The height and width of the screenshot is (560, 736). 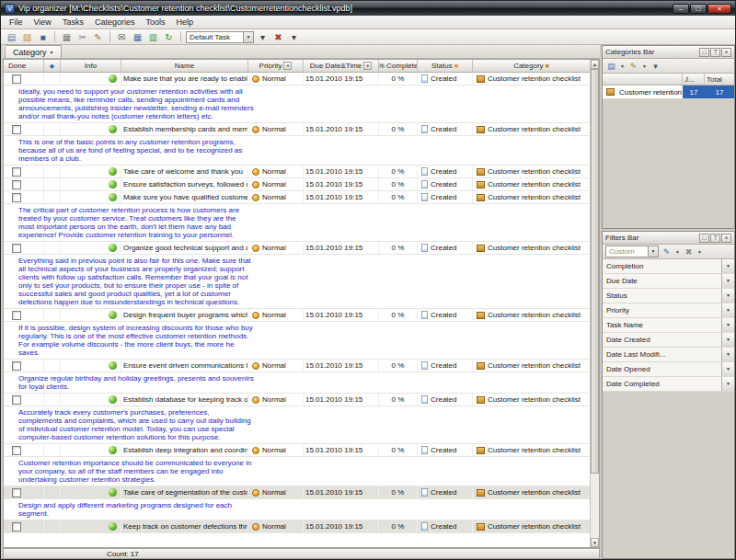 I want to click on filter-row: Status▼, so click(x=668, y=296).